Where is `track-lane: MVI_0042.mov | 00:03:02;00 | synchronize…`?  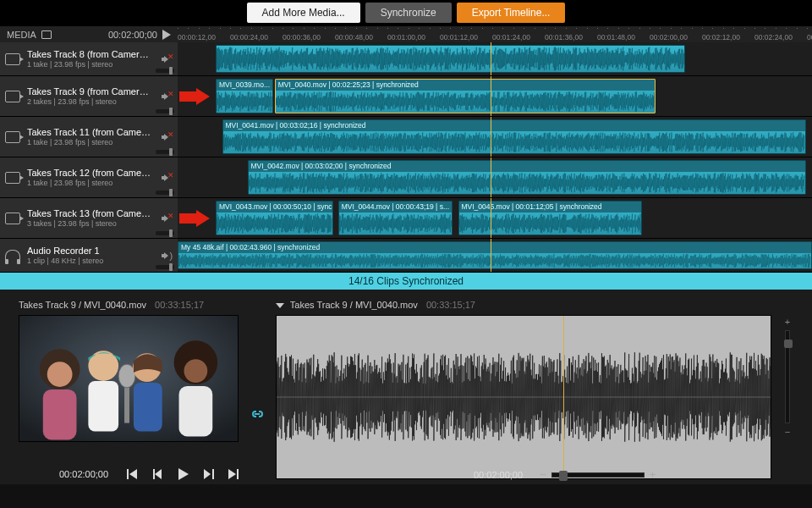 track-lane: MVI_0042.mov | 00:03:02;00 | synchronize… is located at coordinates (495, 178).